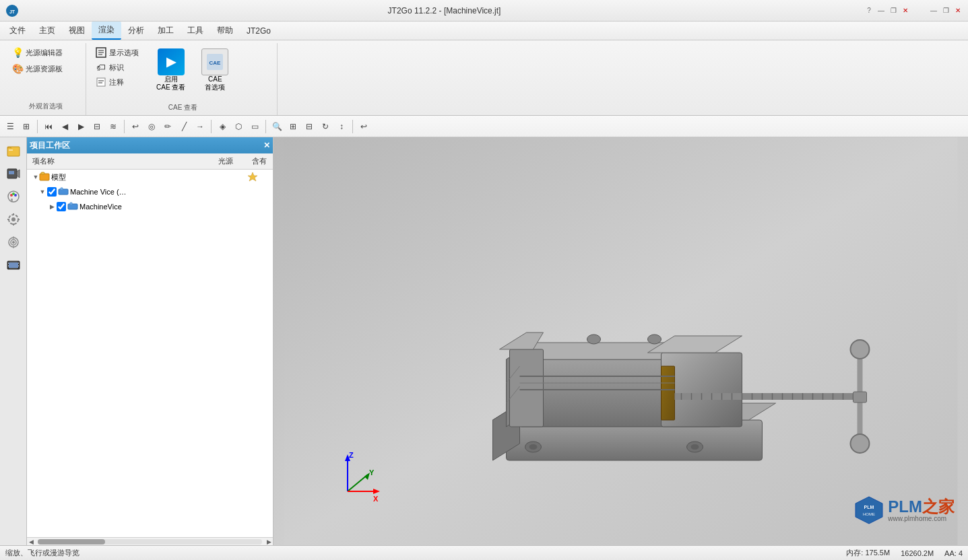  What do you see at coordinates (238, 127) in the screenshot?
I see `toolbar-hex-btn: ⬡` at bounding box center [238, 127].